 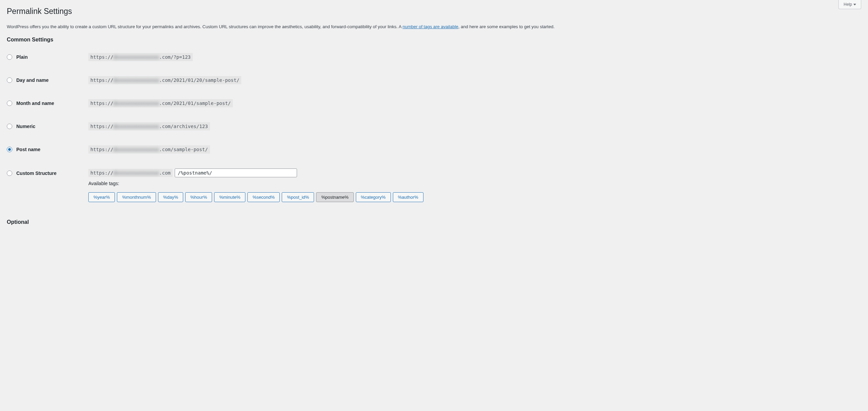 What do you see at coordinates (475, 57) in the screenshot?
I see `example-plain: https://dxxxxxxxxxxxxxxx.com/?p=123` at bounding box center [475, 57].